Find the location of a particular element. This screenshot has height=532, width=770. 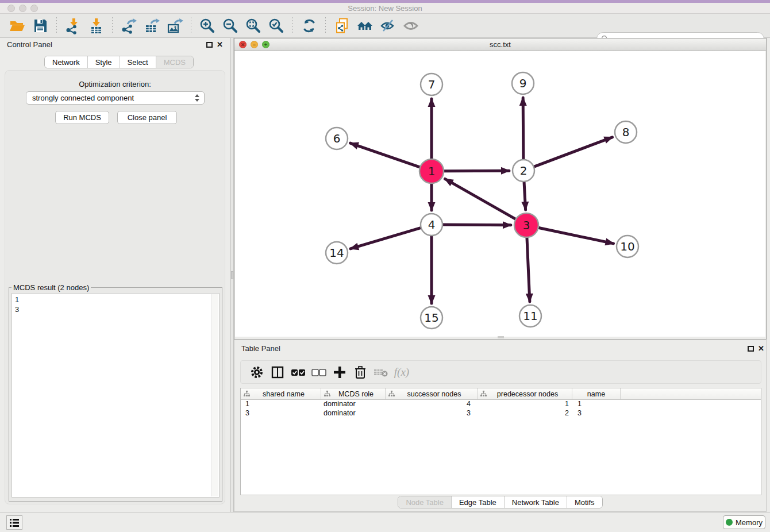

duplicate-network-icon is located at coordinates (342, 26).